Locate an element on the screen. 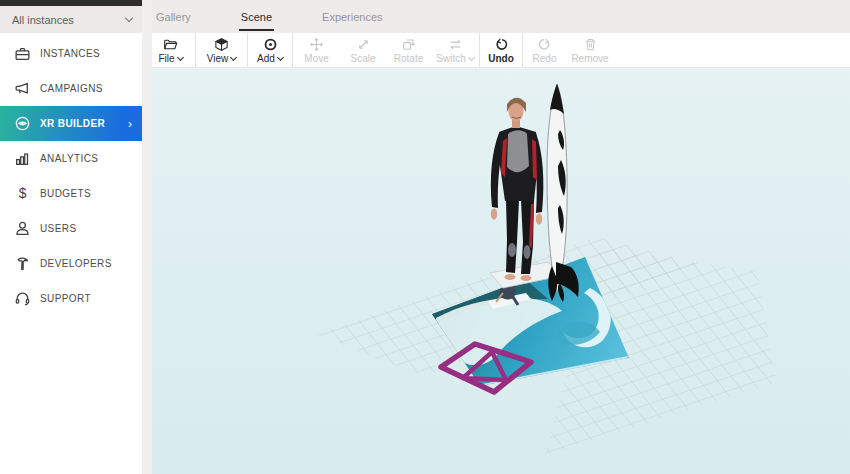 This screenshot has height=474, width=850. sidebar-item-budgets: $ BUDGETS is located at coordinates (71, 194).